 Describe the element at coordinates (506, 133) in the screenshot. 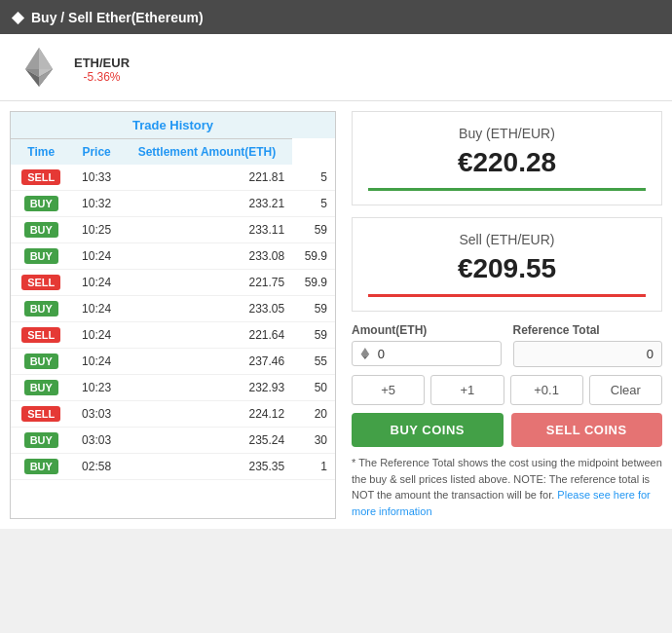

I see `buy-price-label: Buy (ETH/EUR)` at that location.